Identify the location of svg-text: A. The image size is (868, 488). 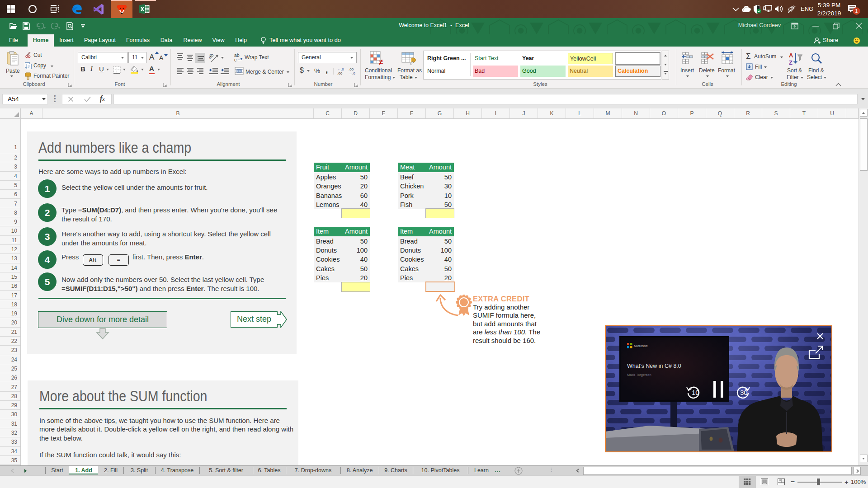
(791, 55).